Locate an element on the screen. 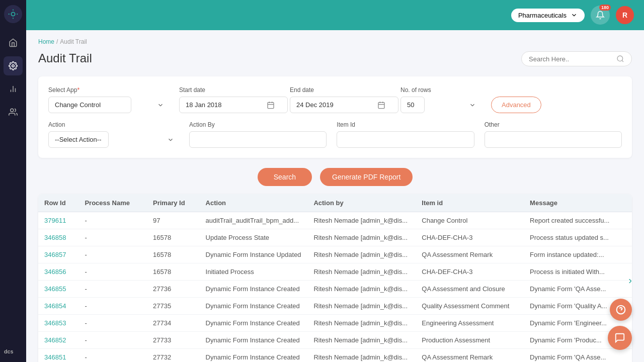 The height and width of the screenshot is (362, 644). other-input is located at coordinates (553, 140).